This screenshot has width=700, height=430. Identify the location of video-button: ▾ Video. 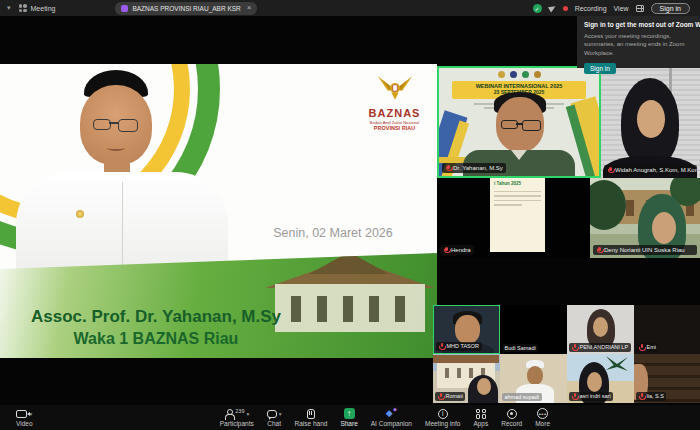
(24, 418).